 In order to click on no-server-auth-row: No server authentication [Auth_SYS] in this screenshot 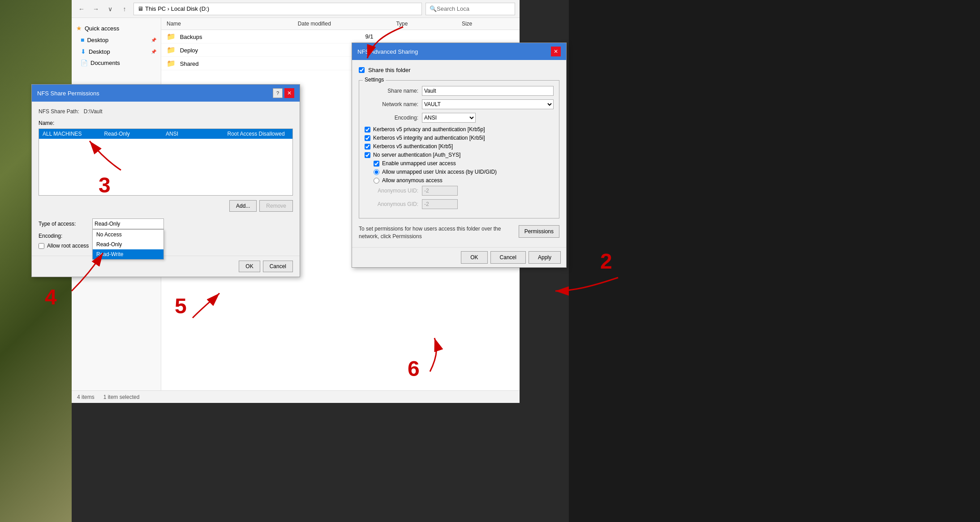, I will do `click(459, 155)`.